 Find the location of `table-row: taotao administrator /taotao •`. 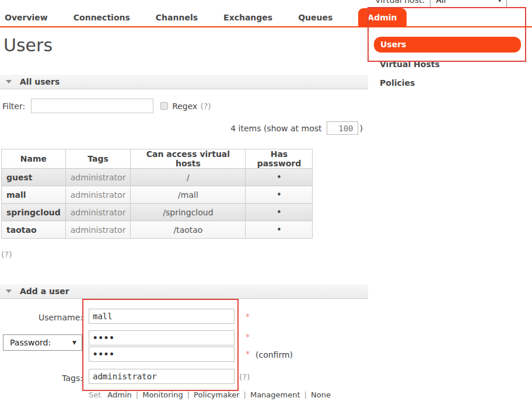

table-row: taotao administrator /taotao • is located at coordinates (158, 230).